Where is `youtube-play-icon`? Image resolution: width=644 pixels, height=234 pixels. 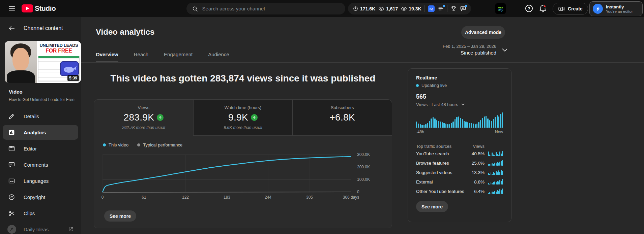
youtube-play-icon is located at coordinates (27, 8).